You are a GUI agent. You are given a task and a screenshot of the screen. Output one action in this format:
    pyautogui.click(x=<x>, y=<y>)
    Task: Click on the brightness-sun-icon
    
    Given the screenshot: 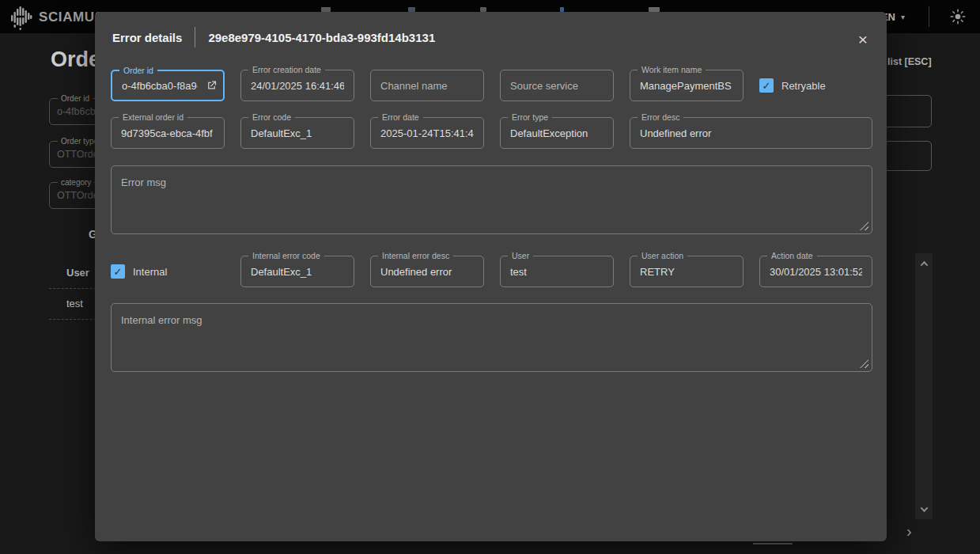 What is the action you would take?
    pyautogui.click(x=958, y=17)
    